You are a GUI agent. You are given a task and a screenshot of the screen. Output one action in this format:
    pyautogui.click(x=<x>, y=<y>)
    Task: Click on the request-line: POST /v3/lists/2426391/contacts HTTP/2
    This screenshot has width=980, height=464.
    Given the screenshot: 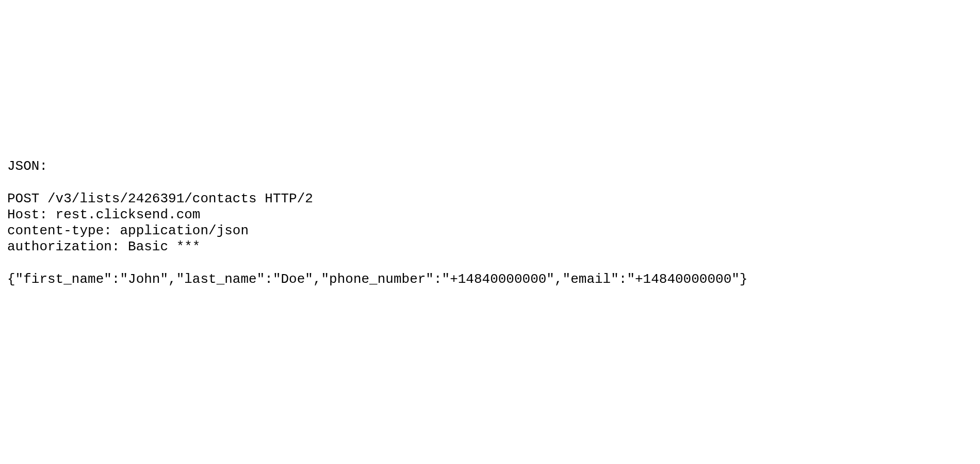 What is the action you would take?
    pyautogui.click(x=160, y=199)
    